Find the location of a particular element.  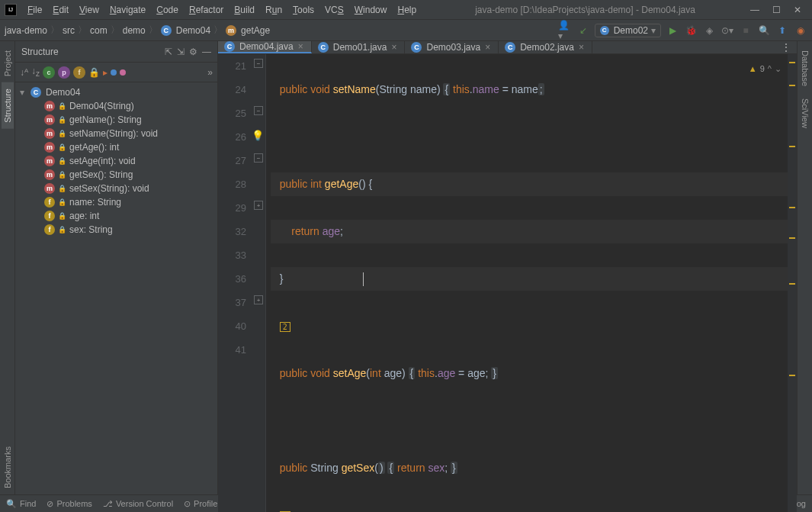

menu-refactor: Refactor is located at coordinates (206, 10).